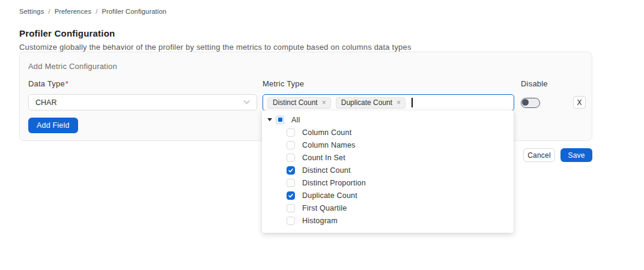  Describe the element at coordinates (53, 125) in the screenshot. I see `add-field-button: Add Field` at that location.